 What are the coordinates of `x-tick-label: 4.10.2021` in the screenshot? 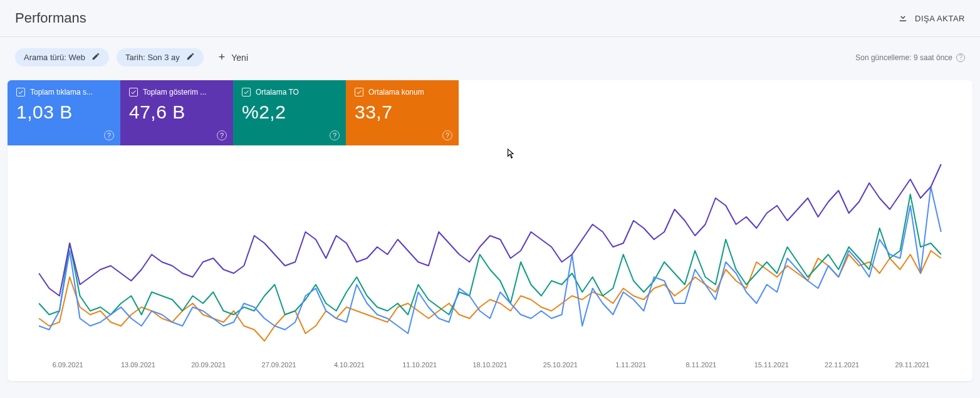 It's located at (349, 365).